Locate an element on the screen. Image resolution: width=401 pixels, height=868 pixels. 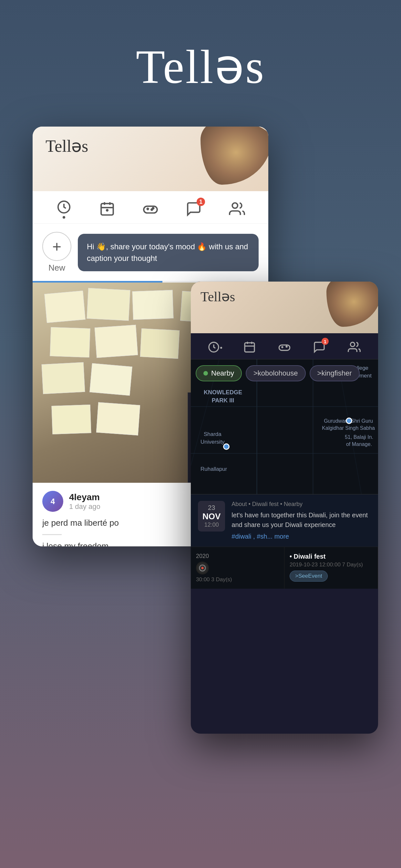
see-event-button: >SeeEvent is located at coordinates (309, 576).